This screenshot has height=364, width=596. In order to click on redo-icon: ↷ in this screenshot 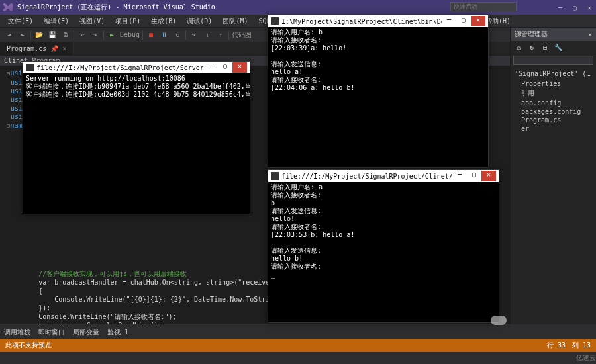, I will do `click(95, 35)`.